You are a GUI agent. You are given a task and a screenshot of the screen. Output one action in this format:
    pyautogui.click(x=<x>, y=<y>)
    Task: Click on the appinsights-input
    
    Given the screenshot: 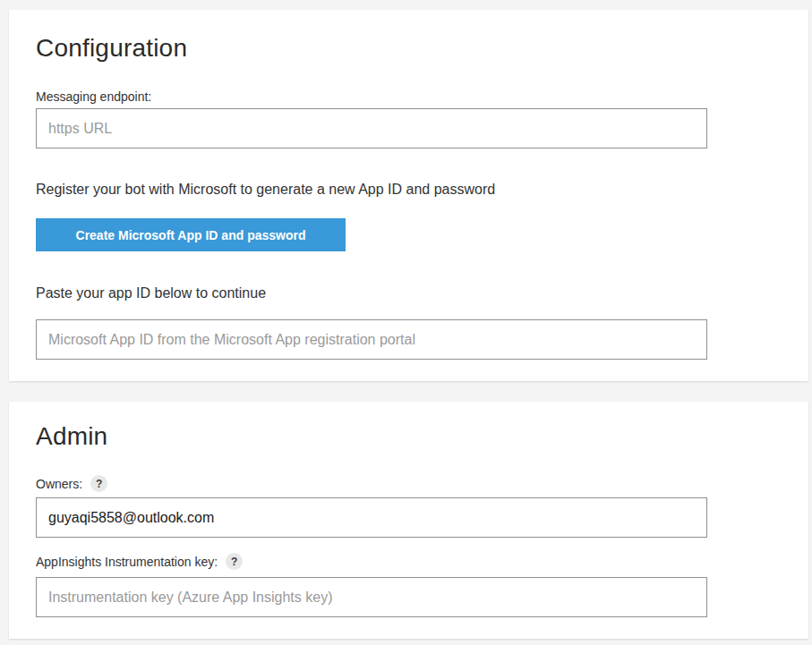 What is the action you would take?
    pyautogui.click(x=372, y=598)
    